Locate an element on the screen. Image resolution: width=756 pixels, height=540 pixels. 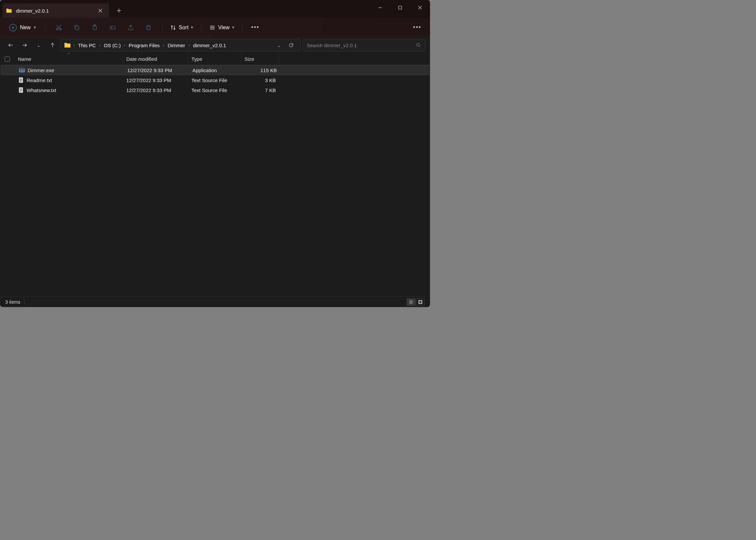
file-row: Readme.txt12/27/2022 9:33 PMText Source … is located at coordinates (215, 80).